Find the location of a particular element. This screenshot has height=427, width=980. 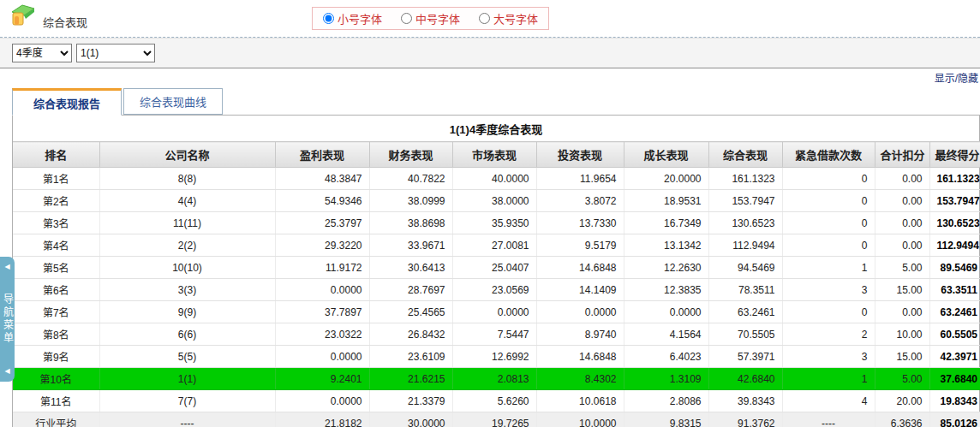

showhide-row: 显示/隐藏 is located at coordinates (490, 76).